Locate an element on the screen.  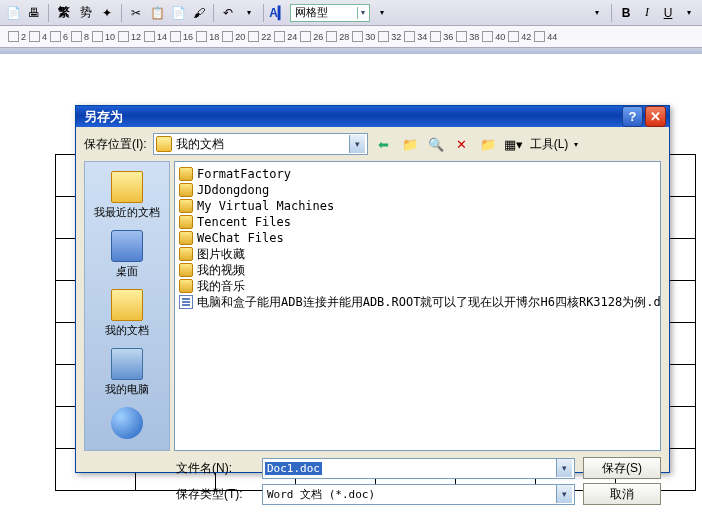
location-value: 我的文档 is located at coordinates (262, 144).